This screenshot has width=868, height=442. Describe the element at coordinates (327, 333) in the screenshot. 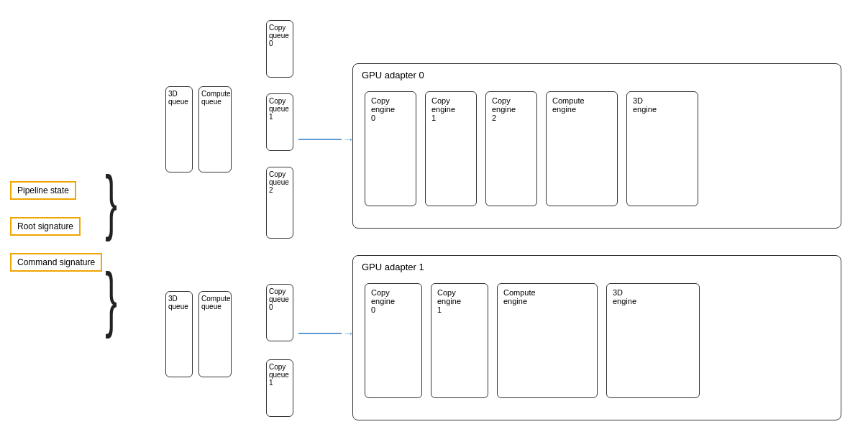

I see `arrow-bottom: →` at that location.